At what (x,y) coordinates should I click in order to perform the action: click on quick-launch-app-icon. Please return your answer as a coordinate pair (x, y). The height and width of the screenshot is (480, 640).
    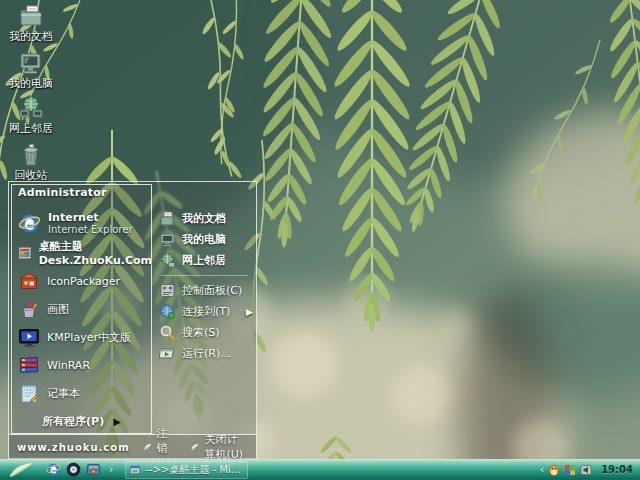
    Looking at the image, I should click on (94, 470).